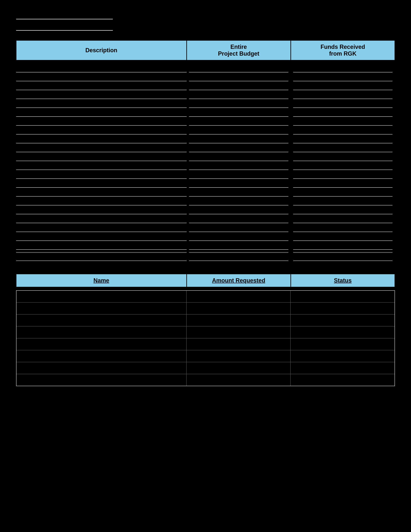 The width and height of the screenshot is (411, 532). I want to click on budget-funds-col, so click(343, 162).